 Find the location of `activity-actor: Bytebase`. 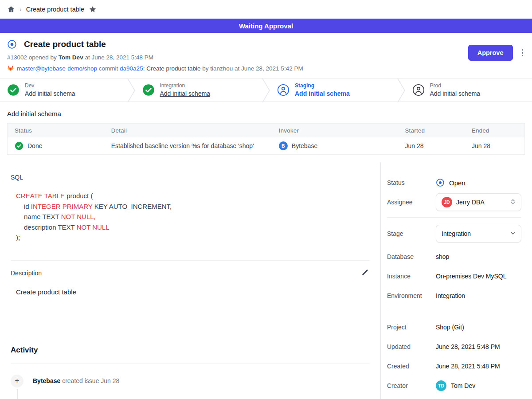

activity-actor: Bytebase is located at coordinates (47, 381).